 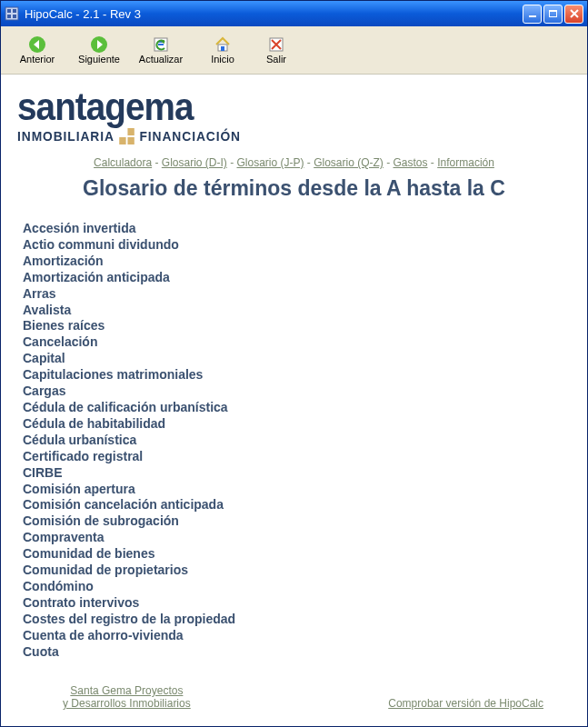 I want to click on nav-link: Calculadora, so click(x=123, y=163).